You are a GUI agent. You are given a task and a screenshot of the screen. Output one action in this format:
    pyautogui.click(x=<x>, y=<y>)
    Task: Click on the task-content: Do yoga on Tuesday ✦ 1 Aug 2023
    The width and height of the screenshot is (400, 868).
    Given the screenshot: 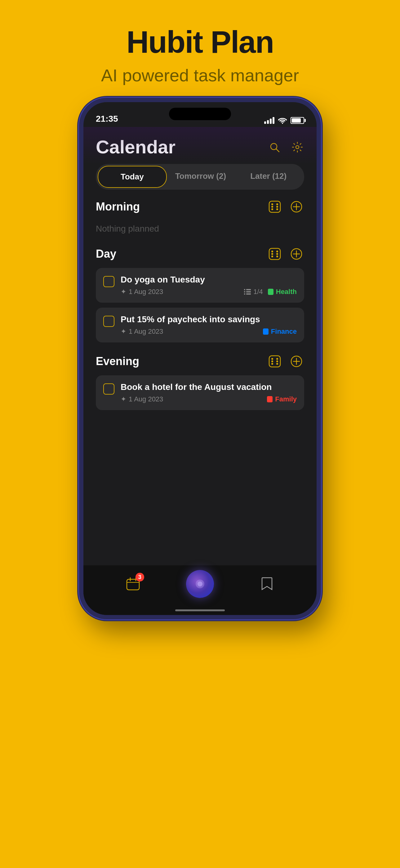 What is the action you would take?
    pyautogui.click(x=209, y=285)
    